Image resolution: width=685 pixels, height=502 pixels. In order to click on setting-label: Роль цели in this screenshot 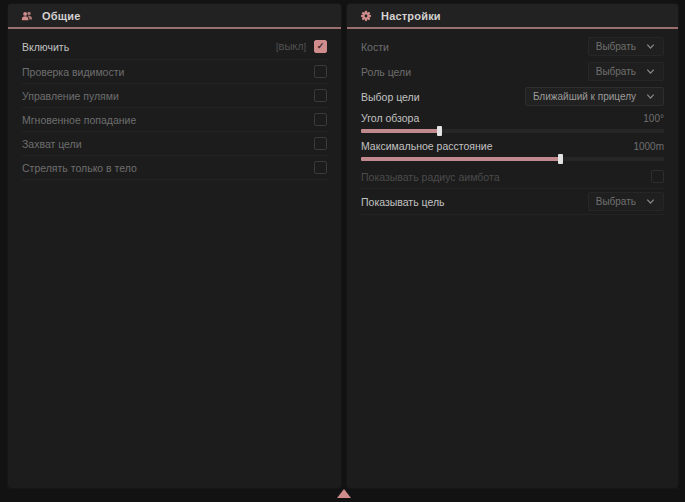, I will do `click(386, 72)`.